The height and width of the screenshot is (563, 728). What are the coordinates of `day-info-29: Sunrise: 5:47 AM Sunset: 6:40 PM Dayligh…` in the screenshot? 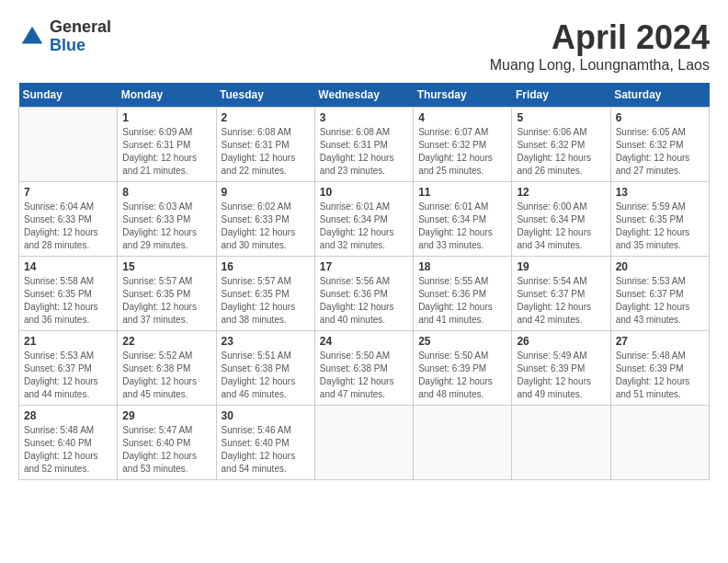 It's located at (166, 450).